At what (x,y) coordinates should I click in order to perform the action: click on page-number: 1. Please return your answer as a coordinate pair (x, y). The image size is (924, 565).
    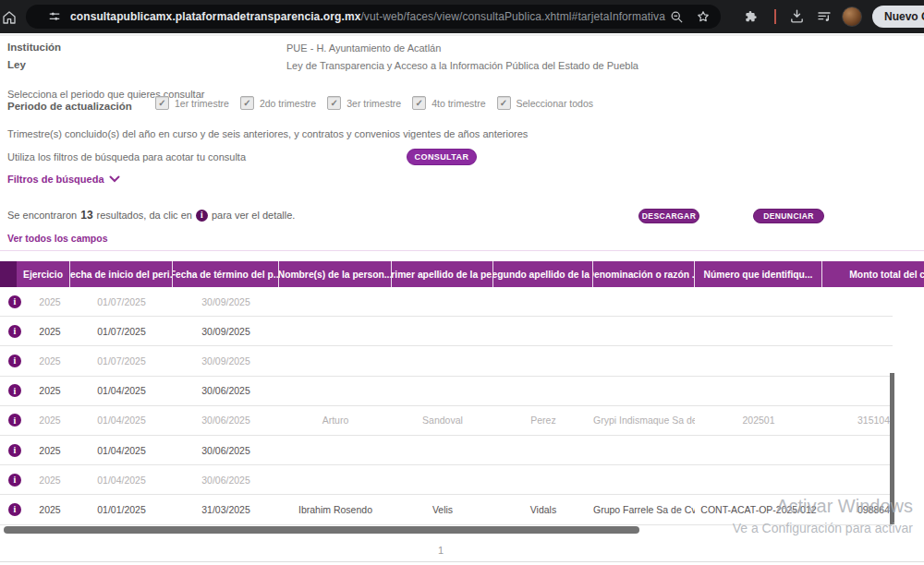
    Looking at the image, I should click on (441, 550).